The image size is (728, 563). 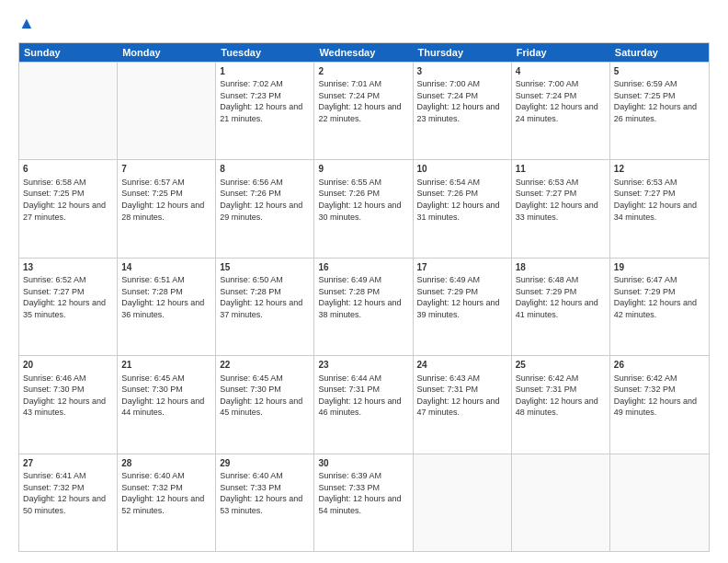 I want to click on cell-info: Sunrise: 6:49 AM Sunset: 7:29 PM Dayligh…, so click(x=462, y=297).